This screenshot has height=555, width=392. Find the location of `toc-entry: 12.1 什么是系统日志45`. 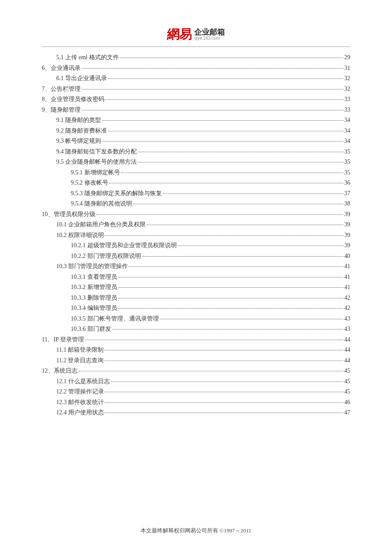

toc-entry: 12.1 什么是系统日志45 is located at coordinates (196, 382).